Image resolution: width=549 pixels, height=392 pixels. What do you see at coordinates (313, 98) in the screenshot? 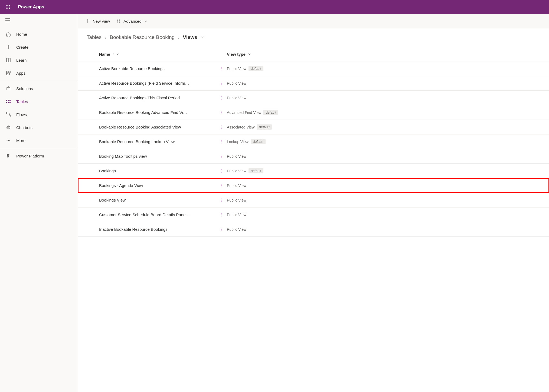
I see `table-row: Active Resource Bookings This Fiscal Per…` at bounding box center [313, 98].